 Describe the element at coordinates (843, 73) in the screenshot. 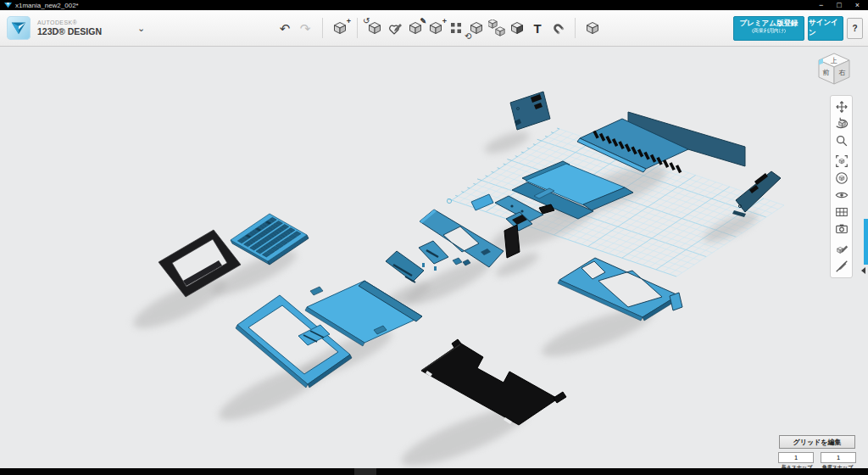

I see `viewcube-right-label: 右` at that location.